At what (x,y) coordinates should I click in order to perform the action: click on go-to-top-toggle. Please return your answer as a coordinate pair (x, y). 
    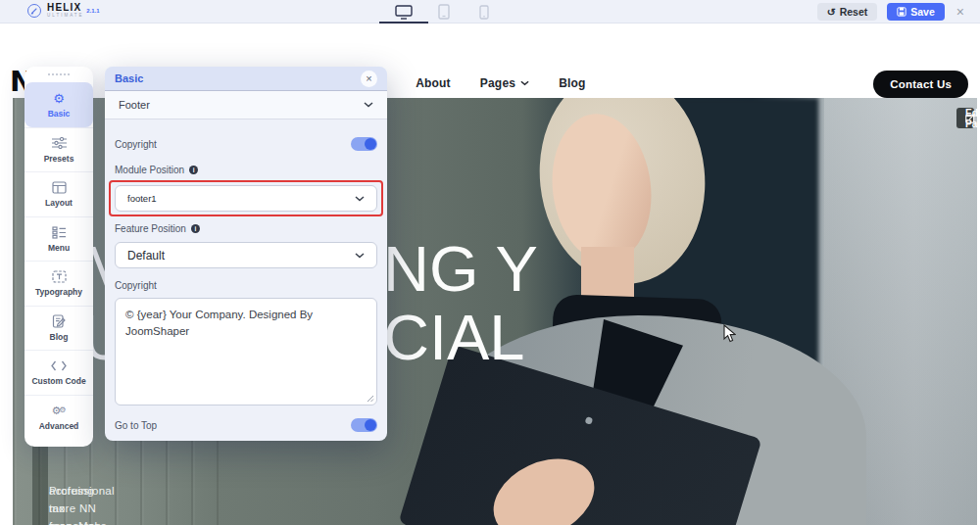
    Looking at the image, I should click on (365, 425).